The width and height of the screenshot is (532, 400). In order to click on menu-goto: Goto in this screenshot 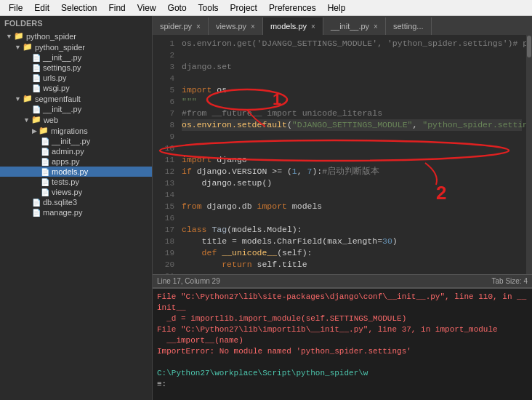, I will do `click(177, 8)`.